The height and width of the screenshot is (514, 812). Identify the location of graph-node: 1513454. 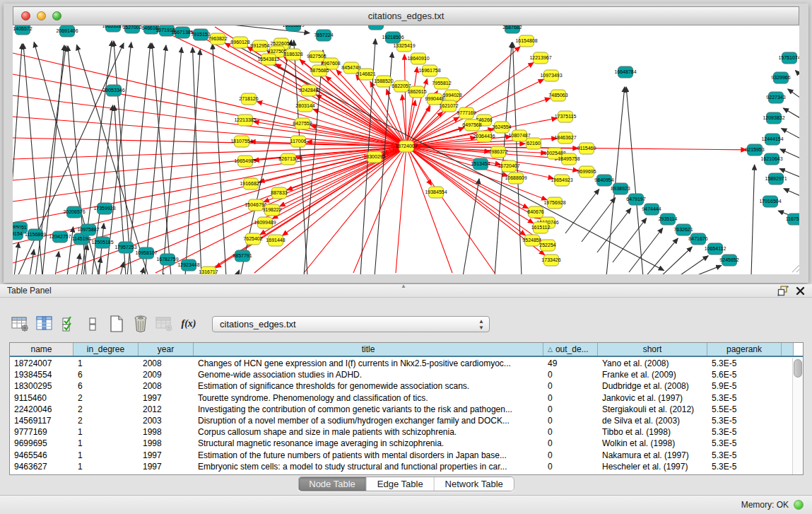
(481, 164).